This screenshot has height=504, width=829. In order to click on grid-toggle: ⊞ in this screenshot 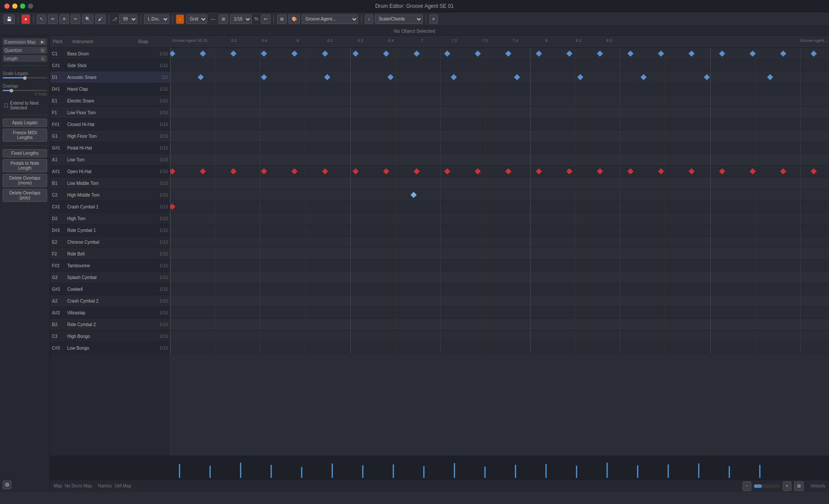, I will do `click(282, 19)`.